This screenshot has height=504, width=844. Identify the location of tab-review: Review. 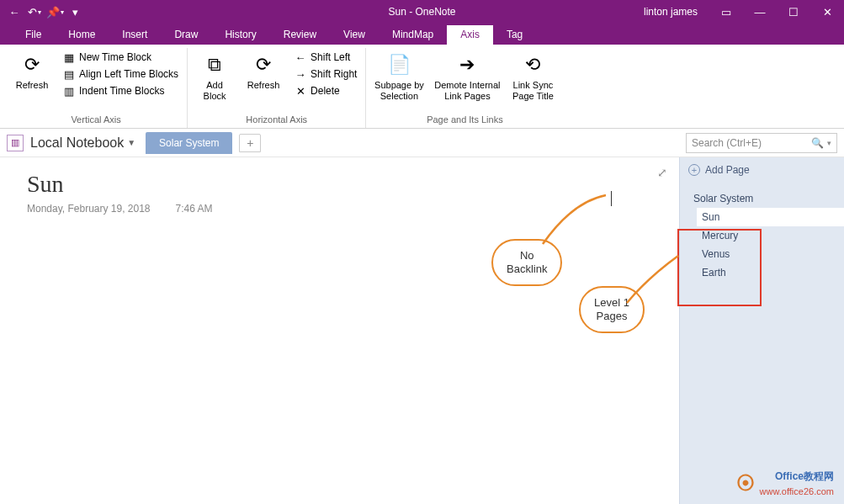
(300, 35).